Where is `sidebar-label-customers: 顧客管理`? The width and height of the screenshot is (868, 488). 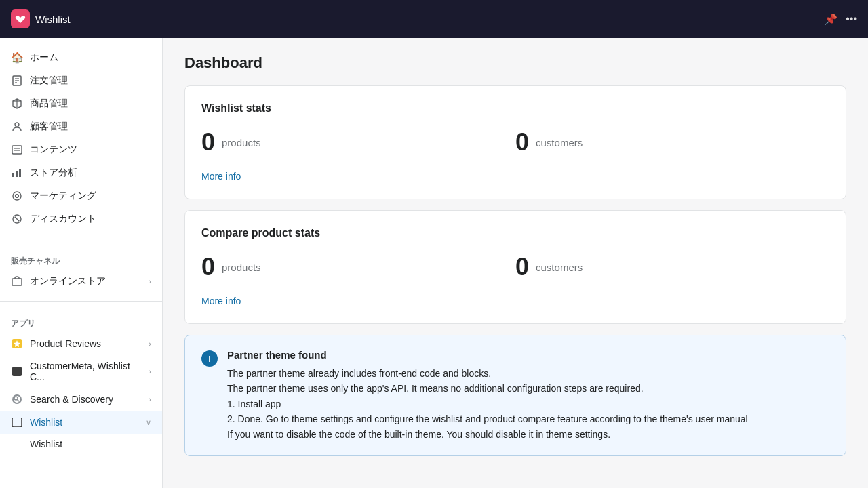
sidebar-label-customers: 顧客管理 is located at coordinates (49, 127).